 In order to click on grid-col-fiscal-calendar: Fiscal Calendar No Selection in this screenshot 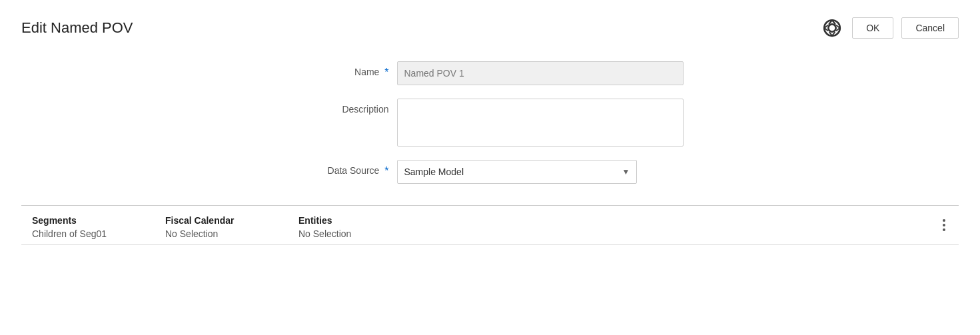, I will do `click(232, 227)`.